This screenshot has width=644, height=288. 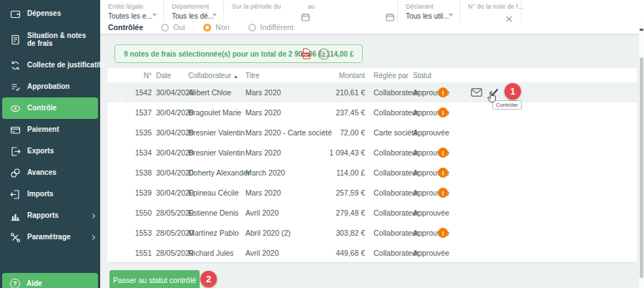 I want to click on cell-amount: 303,82 €, so click(x=338, y=233).